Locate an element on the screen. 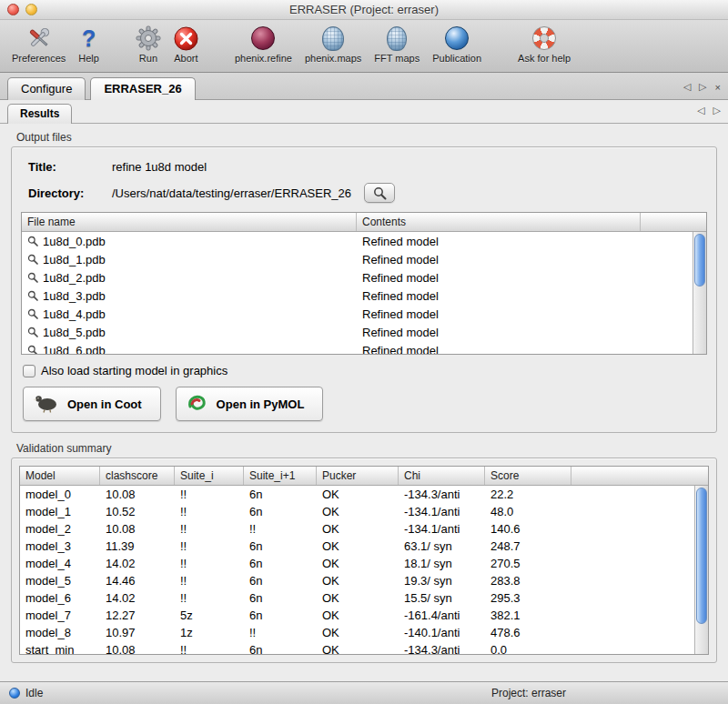 This screenshot has width=728, height=704. subtab-scroll-right-icon: ▷ is located at coordinates (717, 111).